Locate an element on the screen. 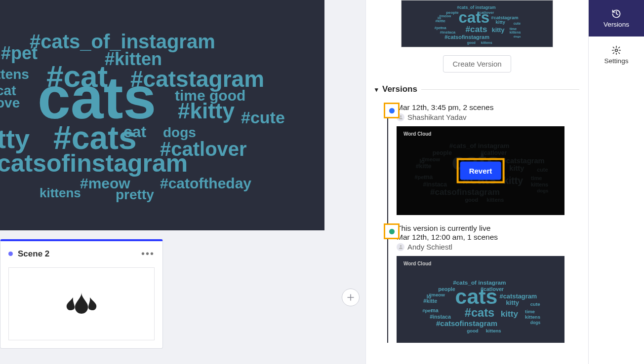 Image resolution: width=644 pixels, height=364 pixels. scene-card: Scene 2 ••• is located at coordinates (81, 294).